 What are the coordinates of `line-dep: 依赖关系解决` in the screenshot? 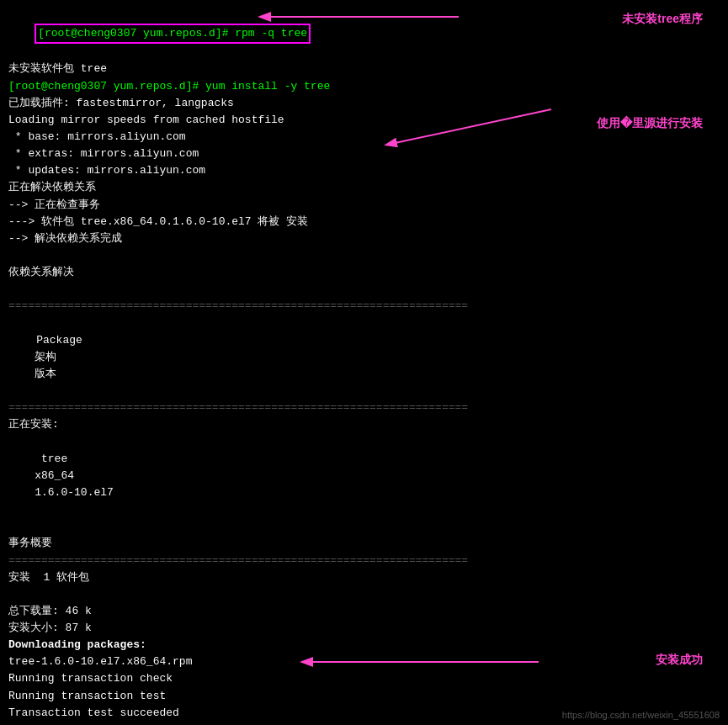 It's located at (364, 273).